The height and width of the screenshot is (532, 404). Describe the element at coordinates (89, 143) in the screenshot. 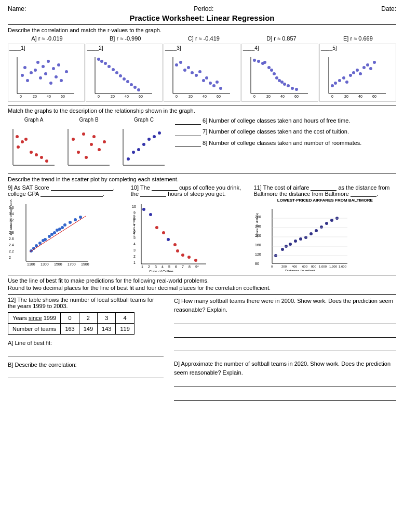

I see `small-graphs: Graph A Graph B` at that location.